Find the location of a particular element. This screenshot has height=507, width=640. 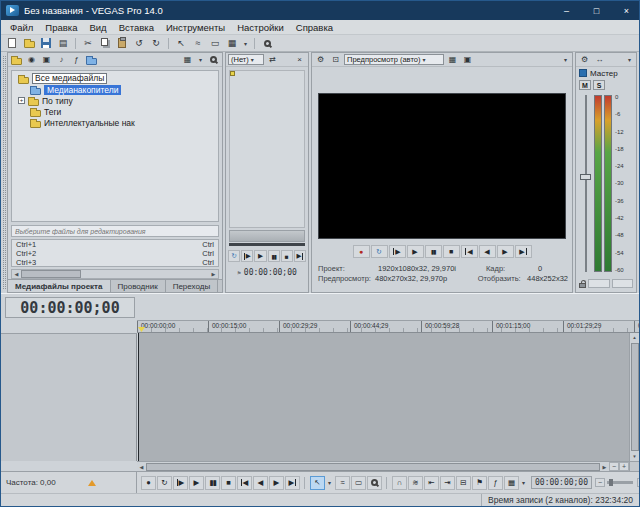

go-to-end-button: ▶ is located at coordinates (524, 252).